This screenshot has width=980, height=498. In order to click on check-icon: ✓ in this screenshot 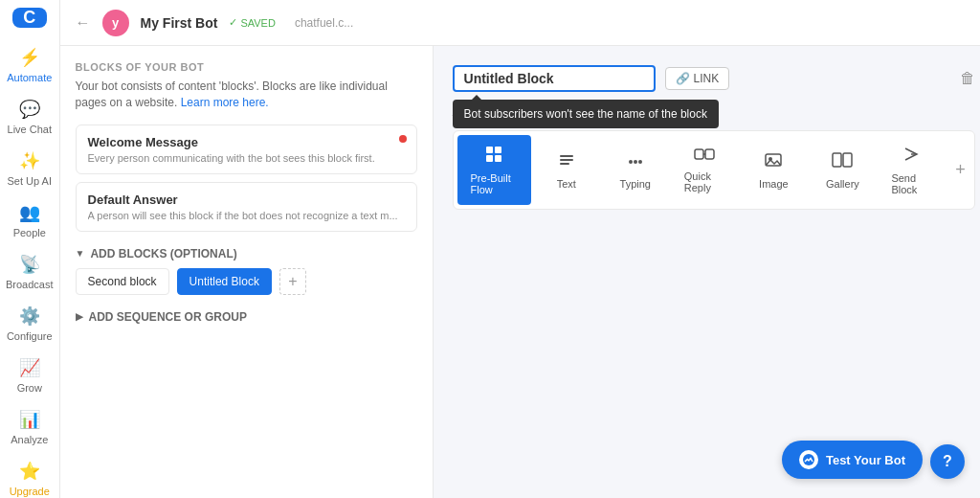, I will do `click(234, 23)`.